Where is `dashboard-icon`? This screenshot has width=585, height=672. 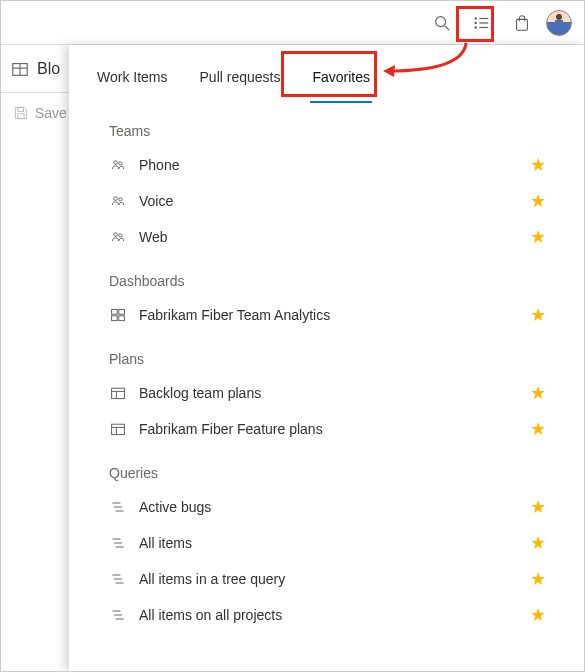 dashboard-icon is located at coordinates (118, 315).